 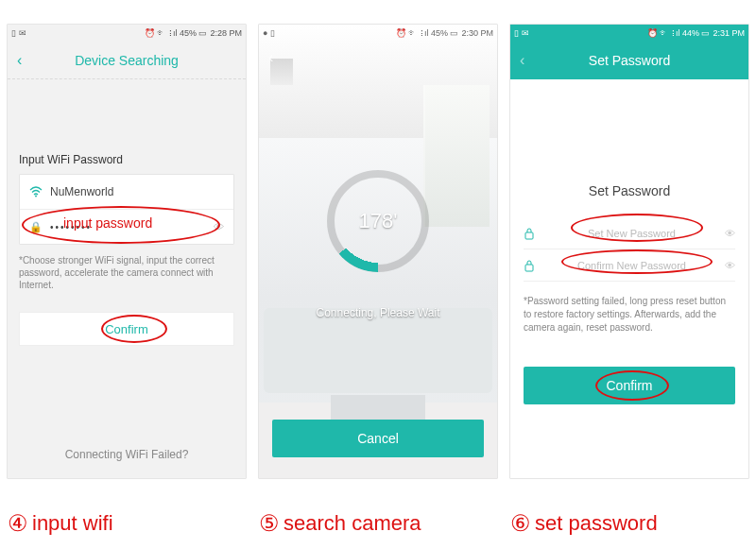 What do you see at coordinates (127, 33) in the screenshot?
I see `status-bar: ▯ ✉ ⏰ ᯤ ⫶ıl 45% ▭ 2:28 PM` at bounding box center [127, 33].